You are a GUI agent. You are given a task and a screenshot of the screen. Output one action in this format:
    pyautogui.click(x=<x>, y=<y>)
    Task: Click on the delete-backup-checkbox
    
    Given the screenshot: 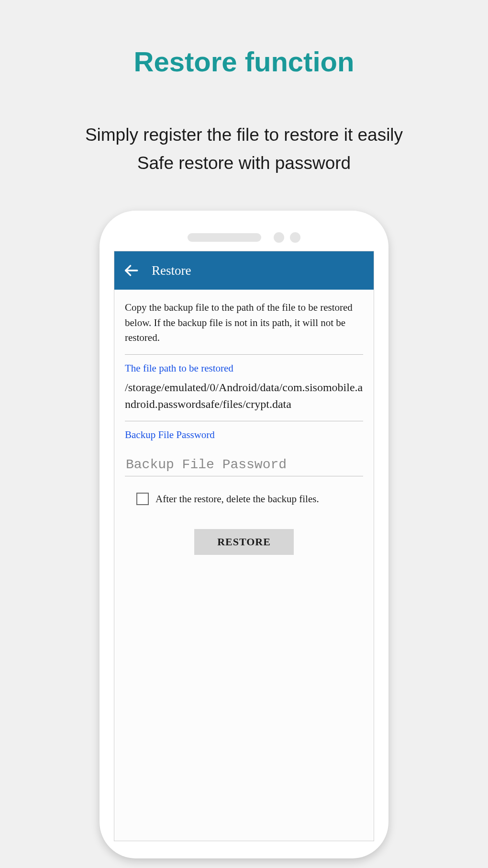 What is the action you would take?
    pyautogui.click(x=143, y=499)
    